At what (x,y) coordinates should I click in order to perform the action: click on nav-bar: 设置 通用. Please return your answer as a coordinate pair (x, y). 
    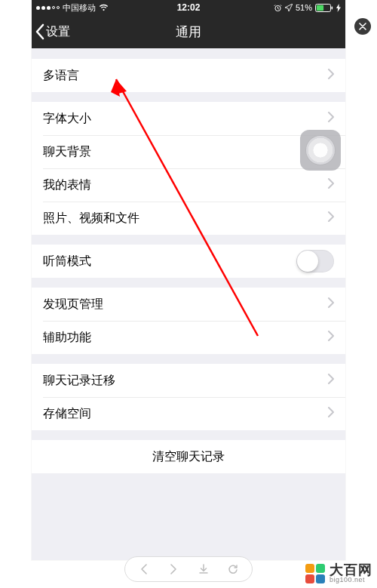
    Looking at the image, I should click on (188, 32).